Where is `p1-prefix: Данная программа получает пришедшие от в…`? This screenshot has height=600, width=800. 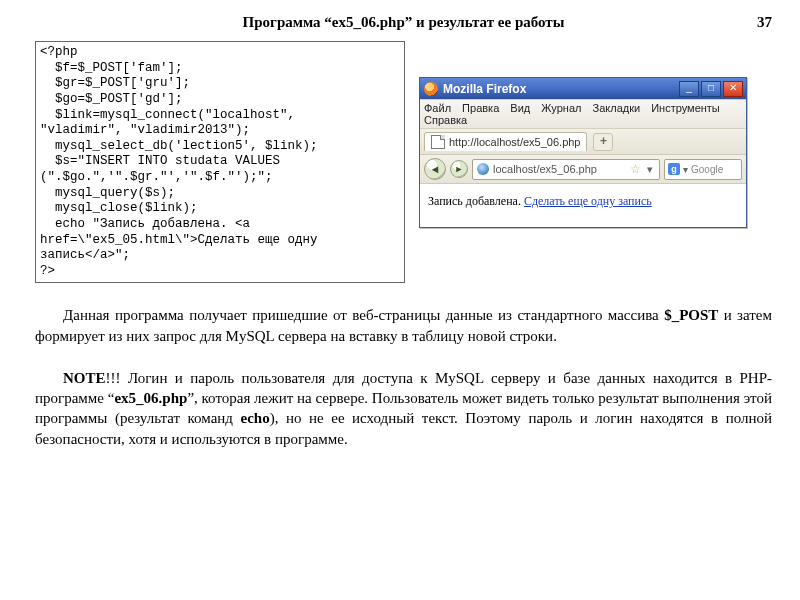 p1-prefix: Данная программа получает пришедшие от в… is located at coordinates (364, 315).